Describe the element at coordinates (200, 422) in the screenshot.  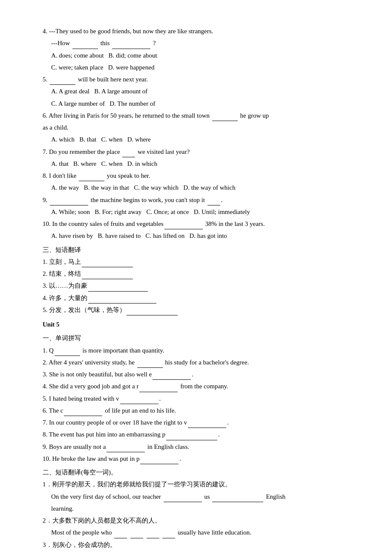
I see `u5-q7: 7. In our country people of or over 18 h…` at that location.